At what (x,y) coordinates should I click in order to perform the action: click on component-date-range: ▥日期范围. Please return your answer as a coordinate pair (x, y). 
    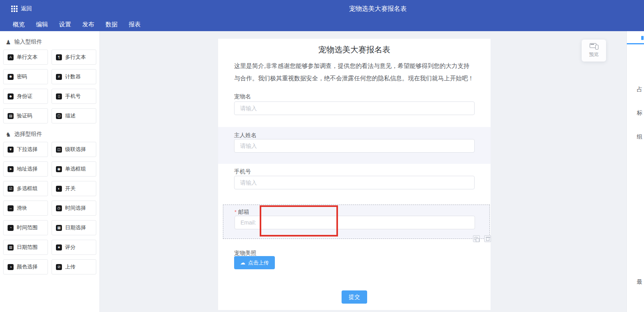
    Looking at the image, I should click on (26, 247).